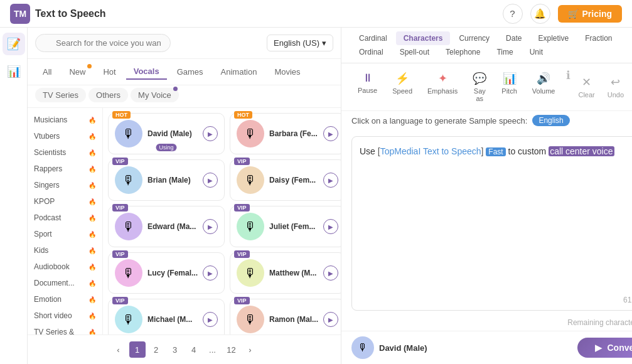 This screenshot has width=632, height=364. Describe the element at coordinates (119, 350) in the screenshot. I see `page-prev: ‹` at that location.